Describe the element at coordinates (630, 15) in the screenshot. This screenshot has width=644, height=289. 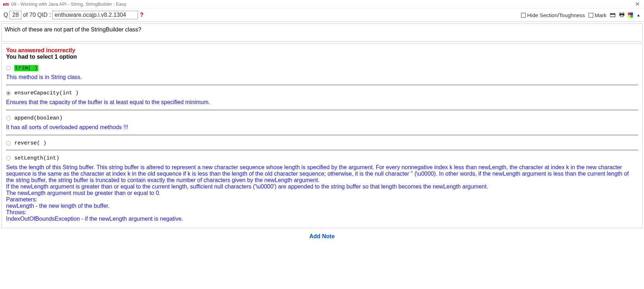
I see `display-colors-icon` at that location.